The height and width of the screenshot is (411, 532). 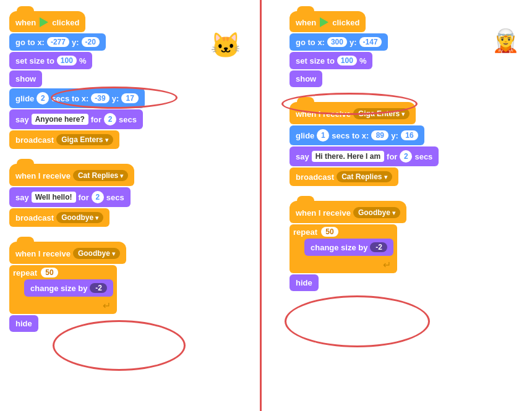 What do you see at coordinates (76, 119) in the screenshot?
I see `say-block-left1: say Anyone here? for 2 secs` at bounding box center [76, 119].